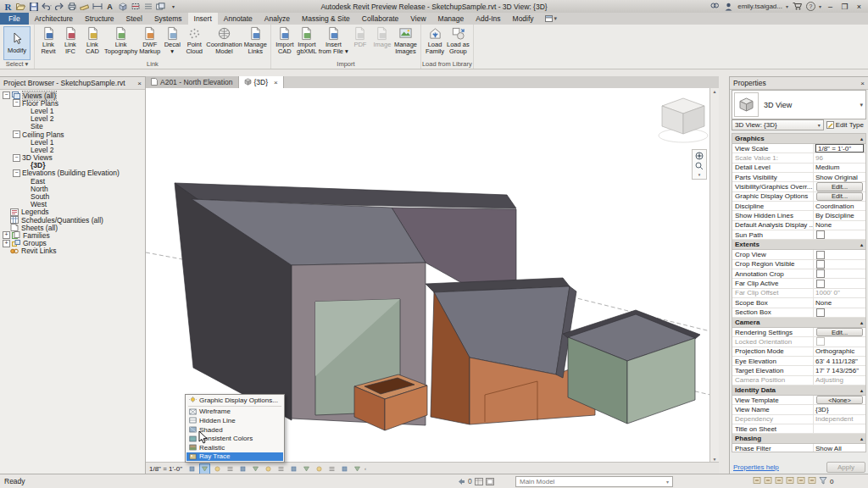 This screenshot has width=868, height=488. I want to click on detail-level-icon, so click(192, 469).